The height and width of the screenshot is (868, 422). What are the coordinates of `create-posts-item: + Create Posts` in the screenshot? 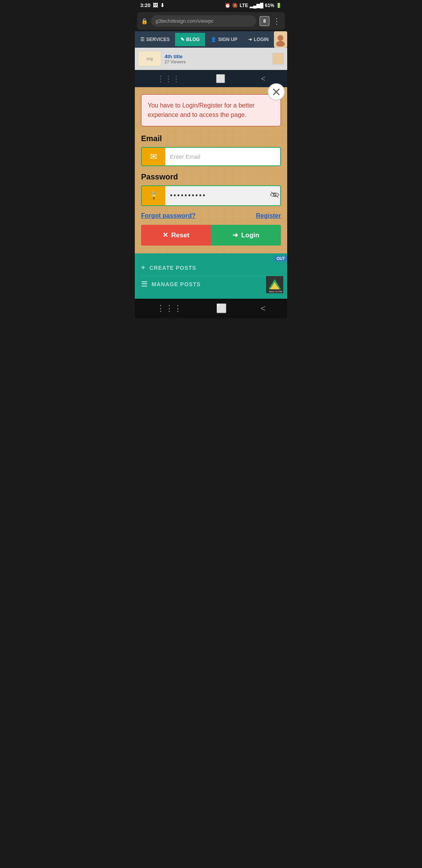 It's located at (211, 268).